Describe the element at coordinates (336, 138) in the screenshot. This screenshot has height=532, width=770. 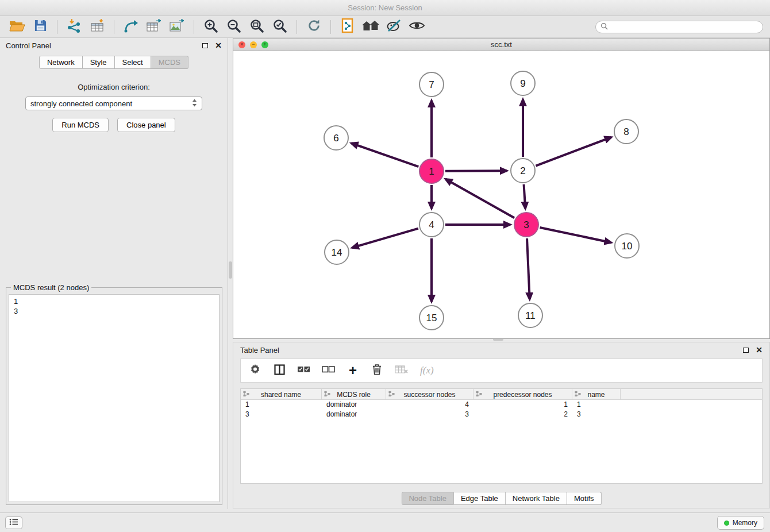
I see `node-6: 6` at that location.